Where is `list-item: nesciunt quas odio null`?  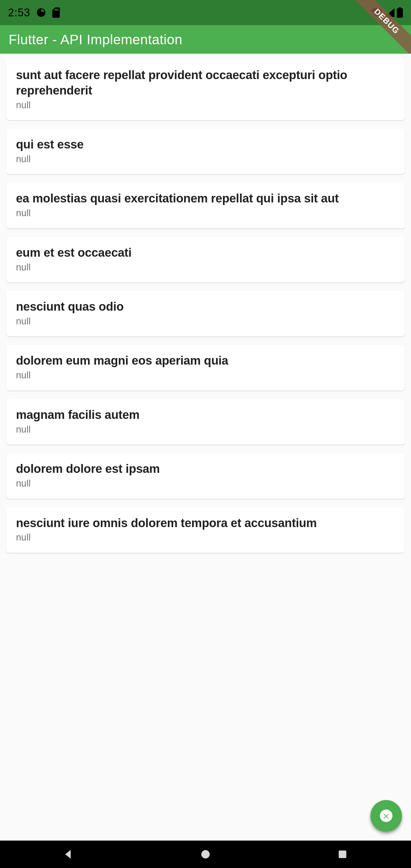 list-item: nesciunt quas odio null is located at coordinates (205, 313).